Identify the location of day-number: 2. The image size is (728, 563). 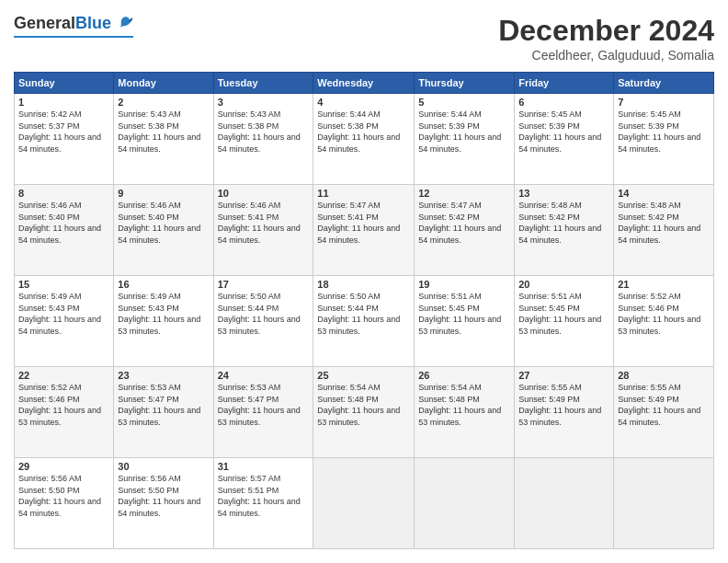
(164, 102).